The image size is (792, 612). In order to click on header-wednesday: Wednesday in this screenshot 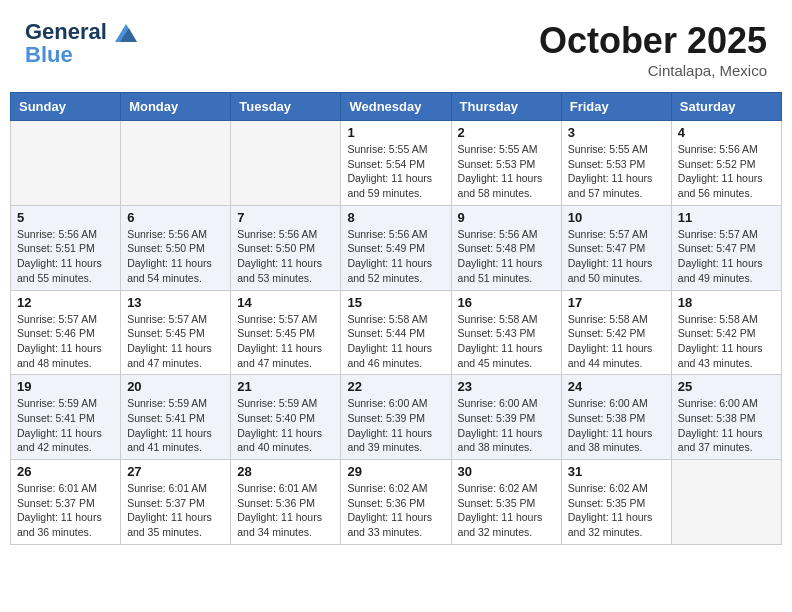, I will do `click(396, 107)`.